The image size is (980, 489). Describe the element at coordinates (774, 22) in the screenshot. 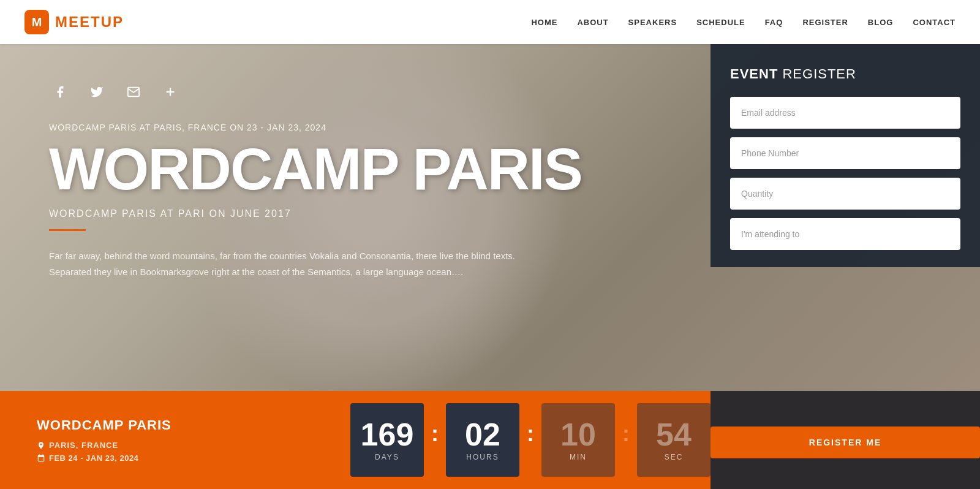

I see `nav-link-faq: FAQ` at that location.